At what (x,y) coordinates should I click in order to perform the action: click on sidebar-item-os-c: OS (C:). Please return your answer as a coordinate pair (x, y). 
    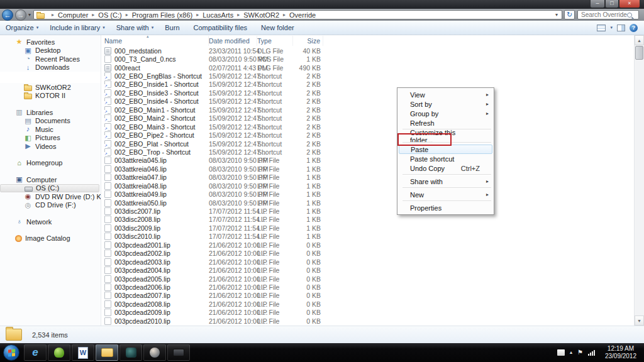
    Looking at the image, I should click on (50, 189).